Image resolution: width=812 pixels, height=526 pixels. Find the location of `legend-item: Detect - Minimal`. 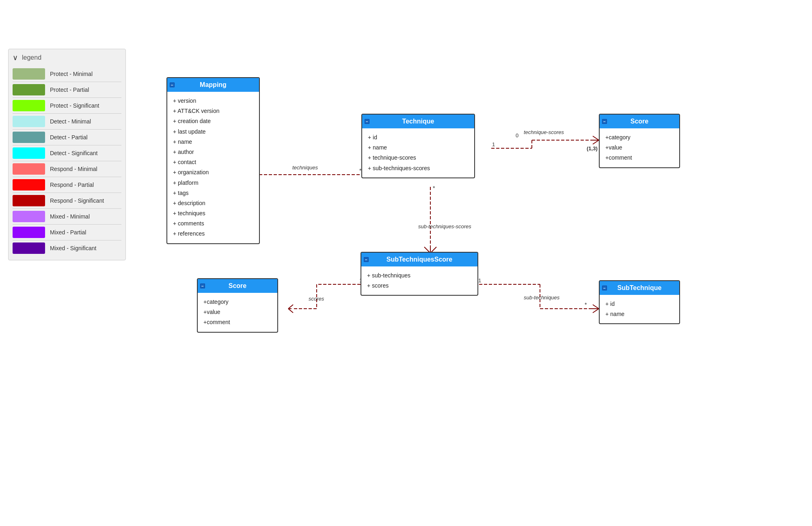

legend-item: Detect - Minimal is located at coordinates (67, 122).